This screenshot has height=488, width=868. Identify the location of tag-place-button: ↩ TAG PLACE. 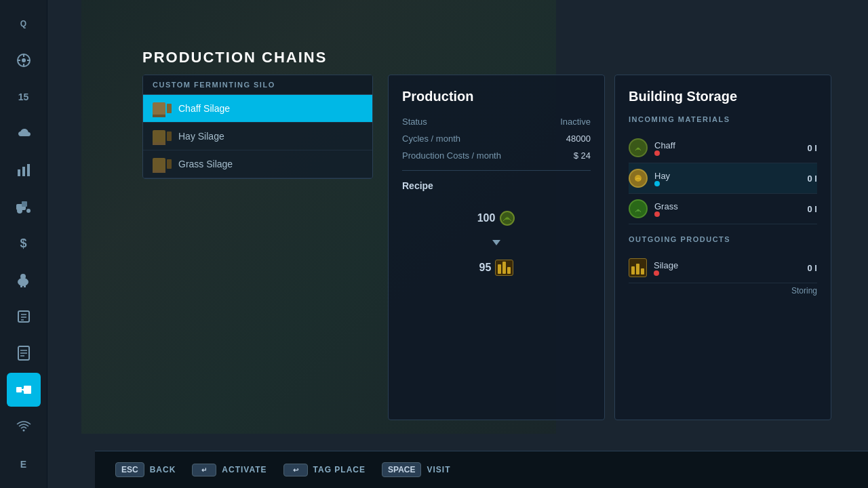
(324, 470).